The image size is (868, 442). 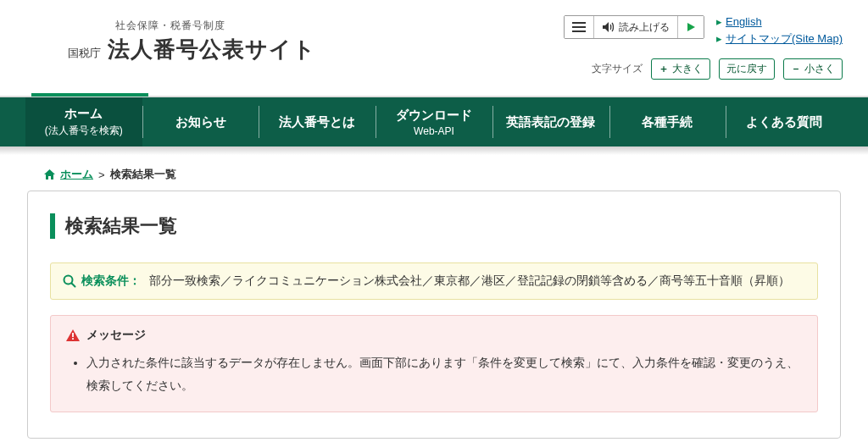 I want to click on nav-faq-label: よくある質問, so click(x=784, y=122).